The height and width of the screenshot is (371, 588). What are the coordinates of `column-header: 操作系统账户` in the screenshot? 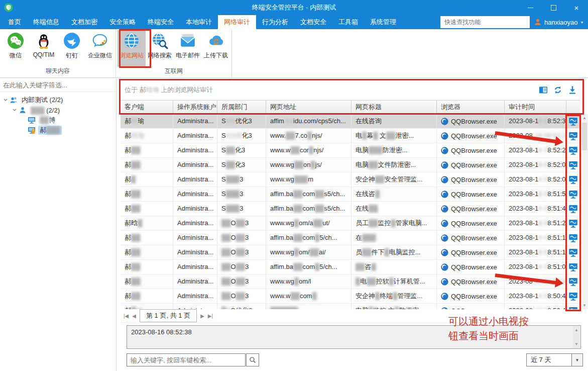 It's located at (195, 107).